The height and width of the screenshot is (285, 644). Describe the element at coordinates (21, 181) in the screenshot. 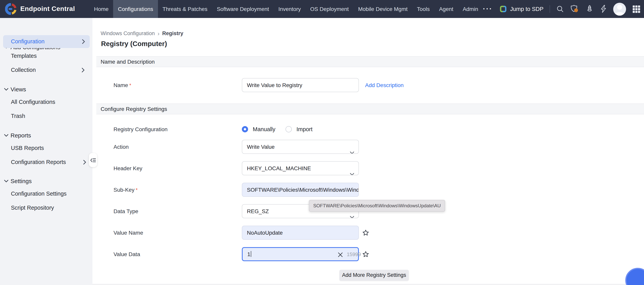

I see `sidebar-section-settings: Settings` at that location.